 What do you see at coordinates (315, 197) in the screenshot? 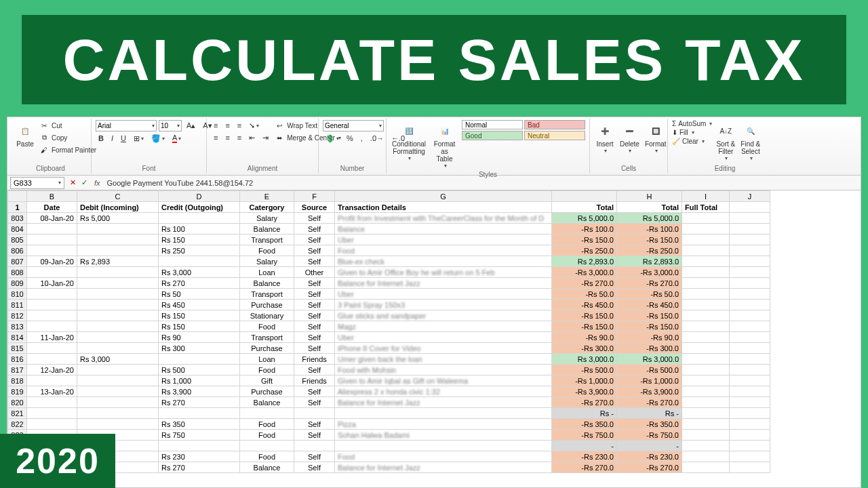
I see `col-F: F` at bounding box center [315, 197].